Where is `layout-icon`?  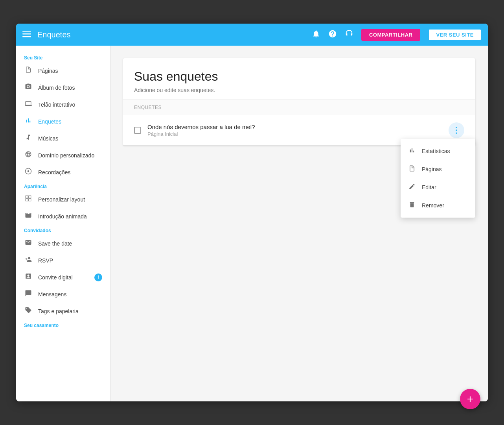
layout-icon is located at coordinates (28, 199).